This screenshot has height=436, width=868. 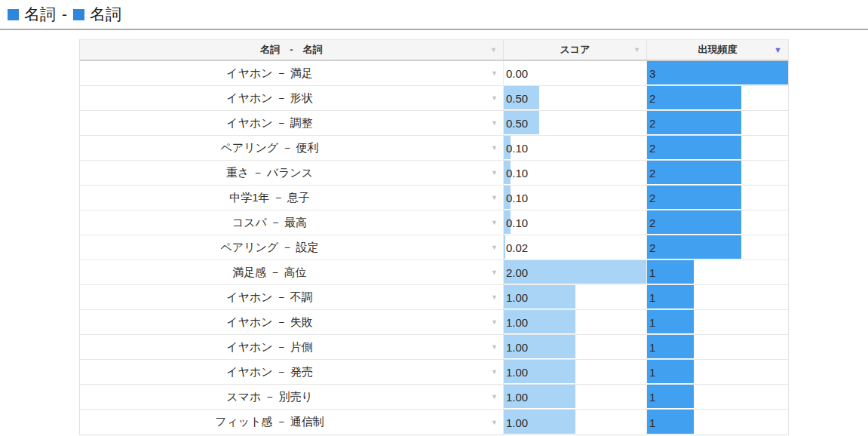 What do you see at coordinates (718, 50) in the screenshot?
I see `column-header-frequency: 出現頻度 ▼` at bounding box center [718, 50].